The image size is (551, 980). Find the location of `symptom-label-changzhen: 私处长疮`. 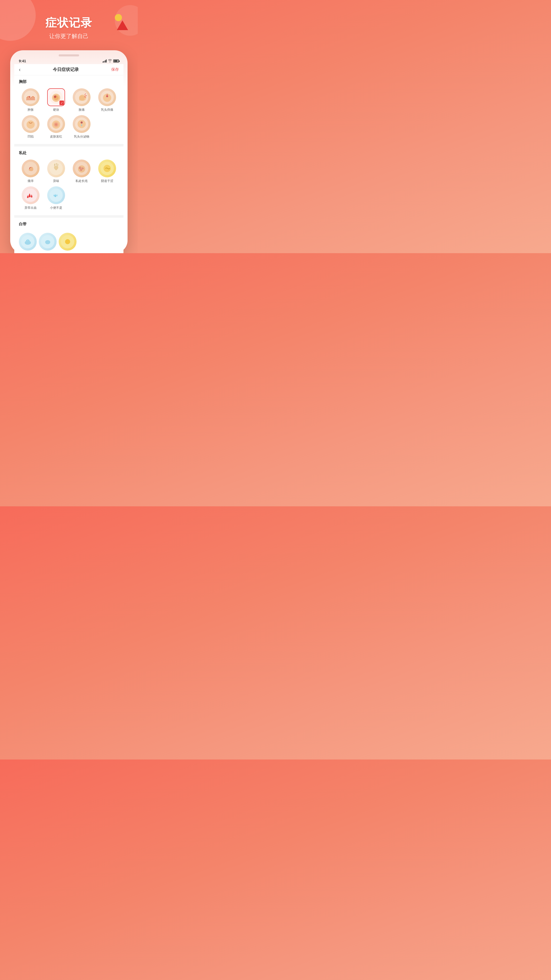

symptom-label-changzhen: 私处长疮 is located at coordinates (82, 181).